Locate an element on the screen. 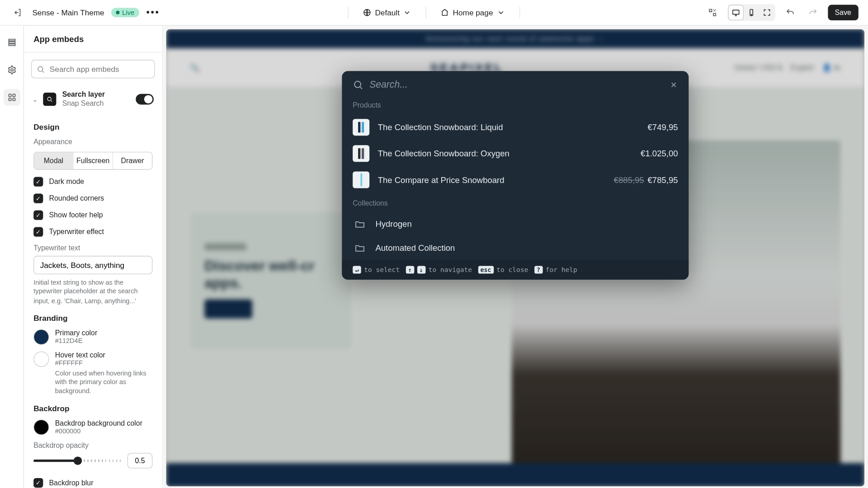 The width and height of the screenshot is (868, 488). collections-group-title: Collections is located at coordinates (515, 204).